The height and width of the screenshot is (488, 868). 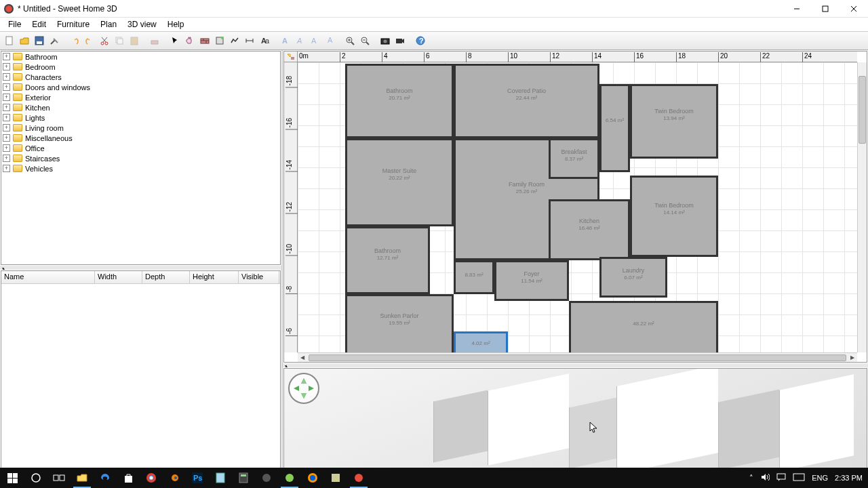 What do you see at coordinates (420, 41) in the screenshot?
I see `help-icon: ?` at bounding box center [420, 41].